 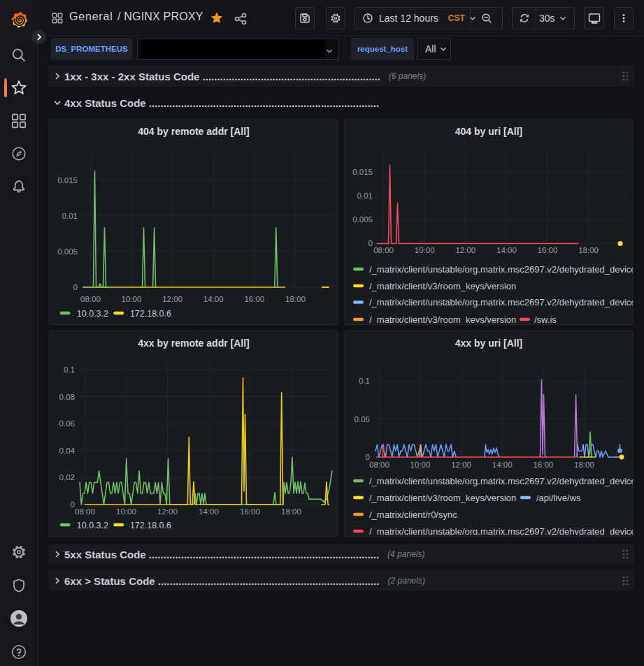 What do you see at coordinates (413, 514) in the screenshot?
I see `svg-text: /_matrix/client/r0/sync` at bounding box center [413, 514].